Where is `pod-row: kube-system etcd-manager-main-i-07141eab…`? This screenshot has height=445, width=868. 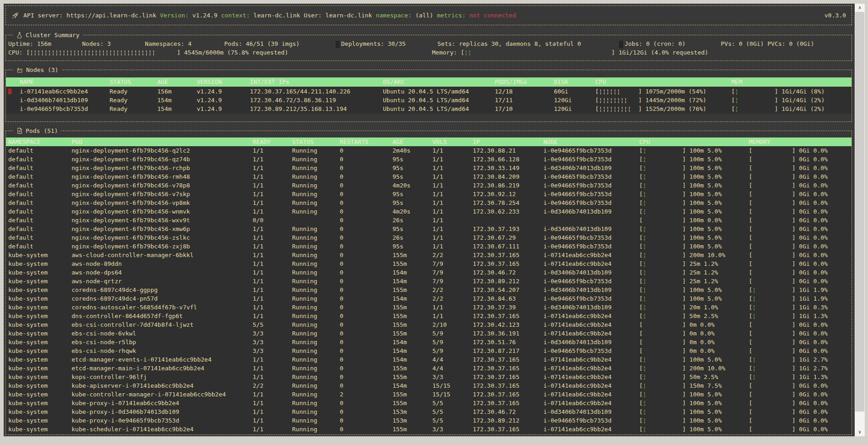
pod-row: kube-system etcd-manager-main-i-07141eab… is located at coordinates (429, 368).